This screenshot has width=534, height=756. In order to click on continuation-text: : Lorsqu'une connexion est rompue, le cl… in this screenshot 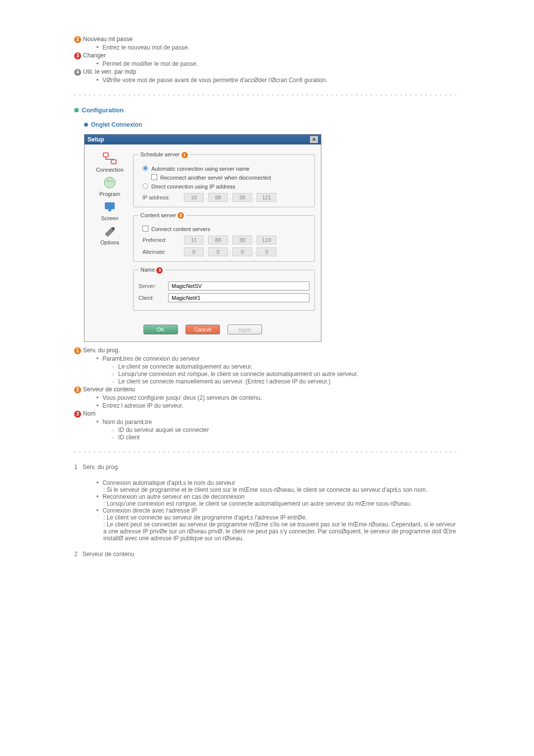, I will do `click(282, 504)`.